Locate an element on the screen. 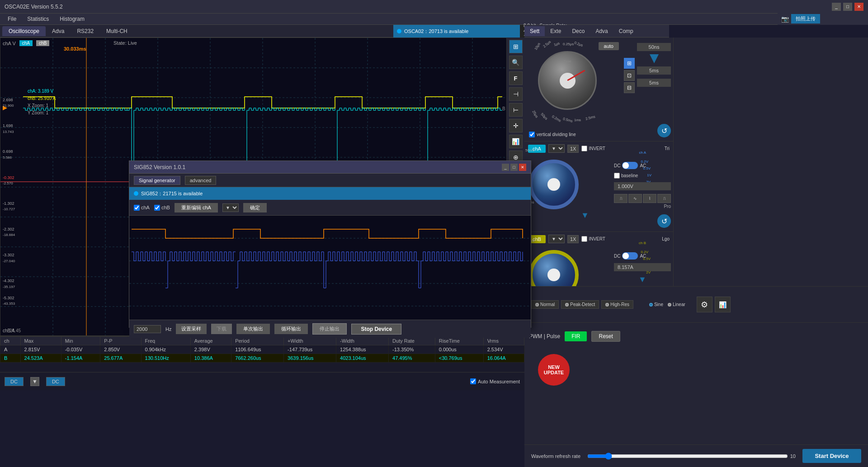 Image resolution: width=868 pixels, height=467 pixels. sig852-status-dot is located at coordinates (136, 193).